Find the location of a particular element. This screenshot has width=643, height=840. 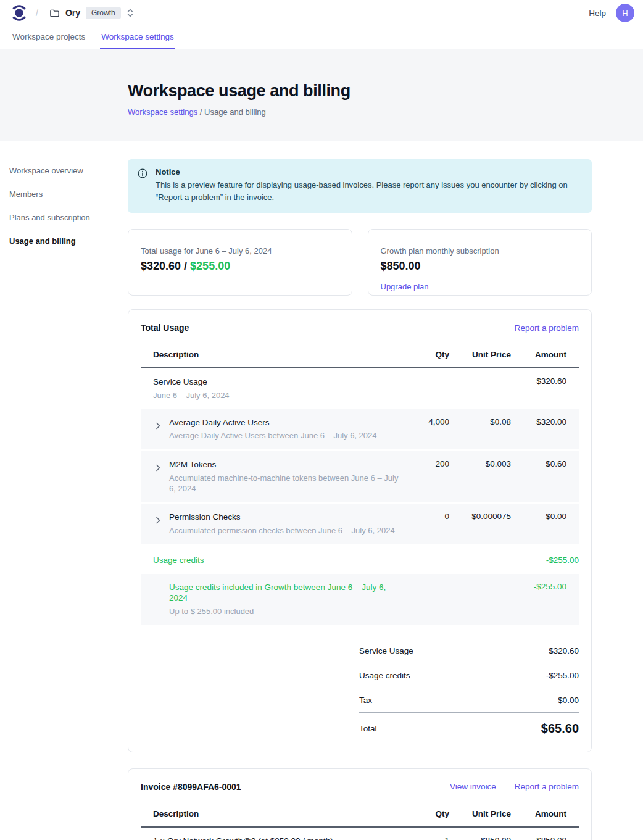

table-row-permission-checks: Permission Checks Accumulated permission… is located at coordinates (360, 524).